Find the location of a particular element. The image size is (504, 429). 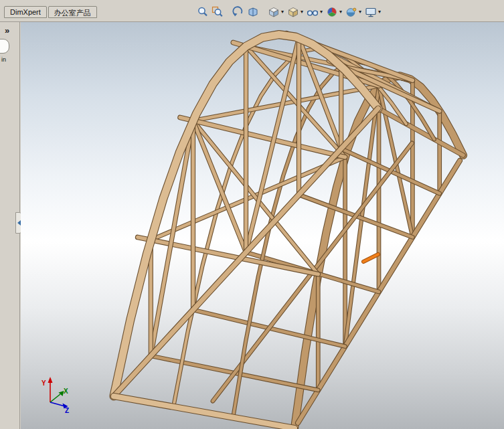

zoom-to-fit-button is located at coordinates (203, 12).